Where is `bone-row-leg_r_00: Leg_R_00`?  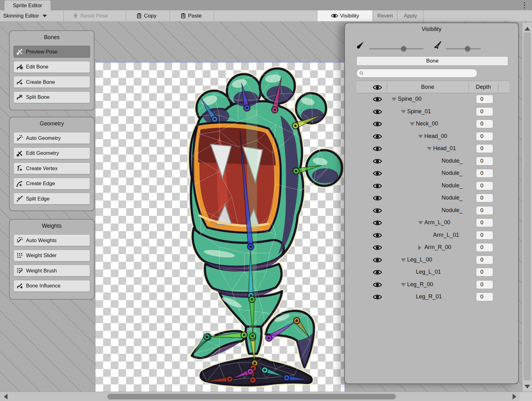 bone-row-leg_r_00: Leg_R_00 is located at coordinates (433, 285).